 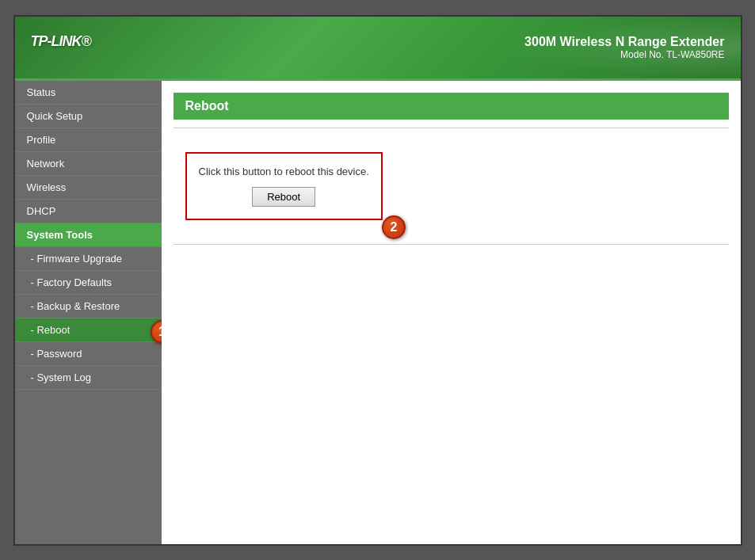 What do you see at coordinates (89, 330) in the screenshot?
I see `sidebar-reboot-wrapper: - Reboot 1` at bounding box center [89, 330].